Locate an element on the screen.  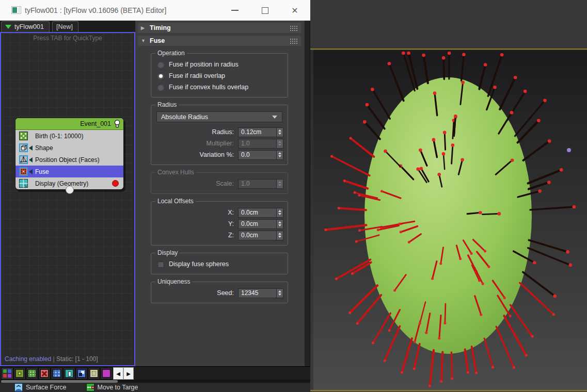
field-offset-x: X: 0.0cm is located at coordinates (219, 213).